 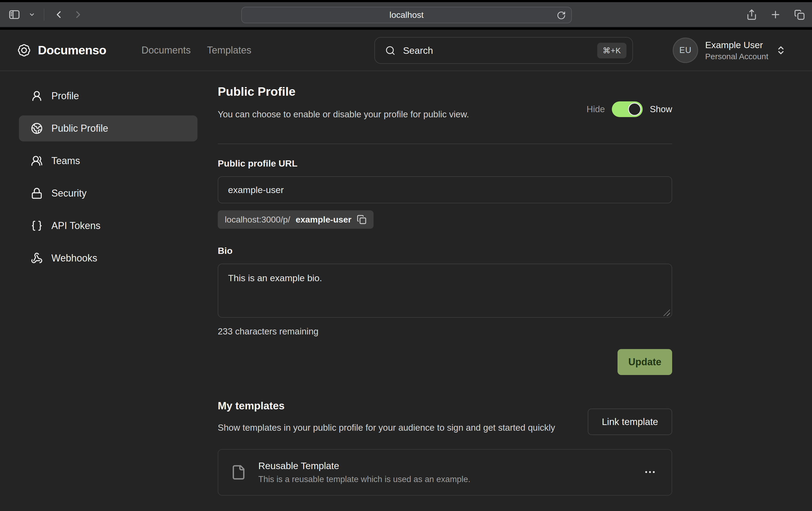 What do you see at coordinates (504, 51) in the screenshot?
I see `search-input: Search ⌘+K` at bounding box center [504, 51].